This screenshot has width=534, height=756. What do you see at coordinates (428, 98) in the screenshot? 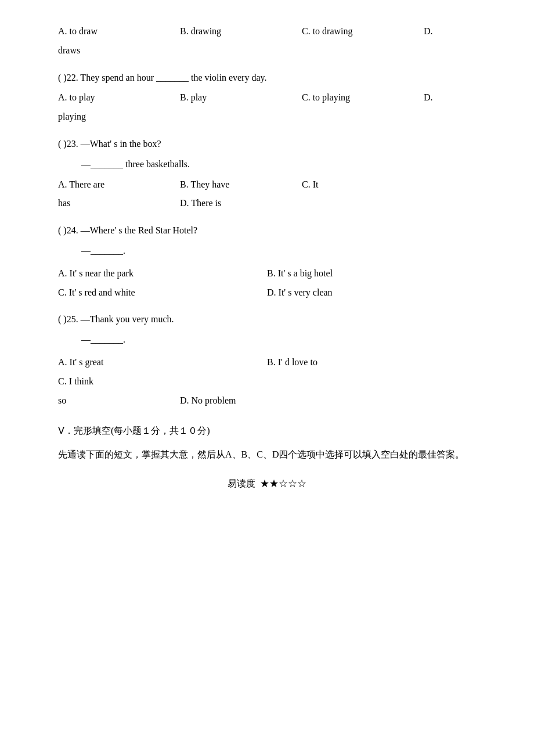
I see `option-22d: D.` at bounding box center [428, 98].